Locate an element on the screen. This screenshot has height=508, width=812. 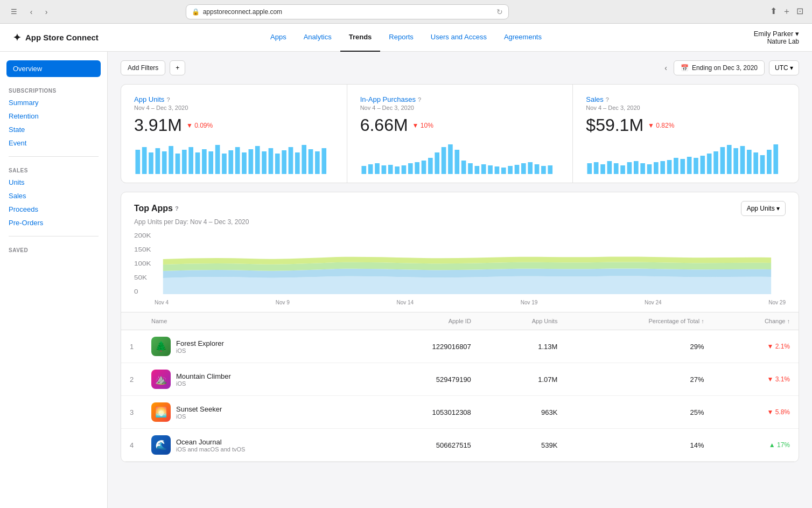
back-button: ‹ is located at coordinates (31, 12).